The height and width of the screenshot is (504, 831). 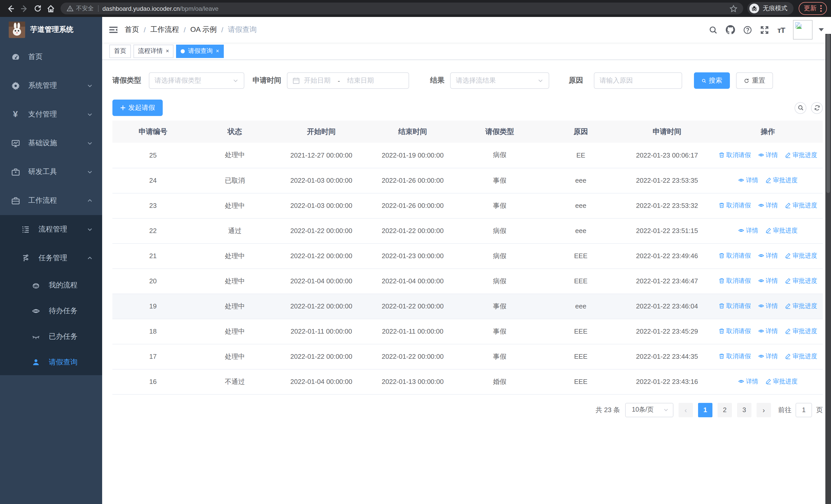 I want to click on browser-forward-button, so click(x=24, y=8).